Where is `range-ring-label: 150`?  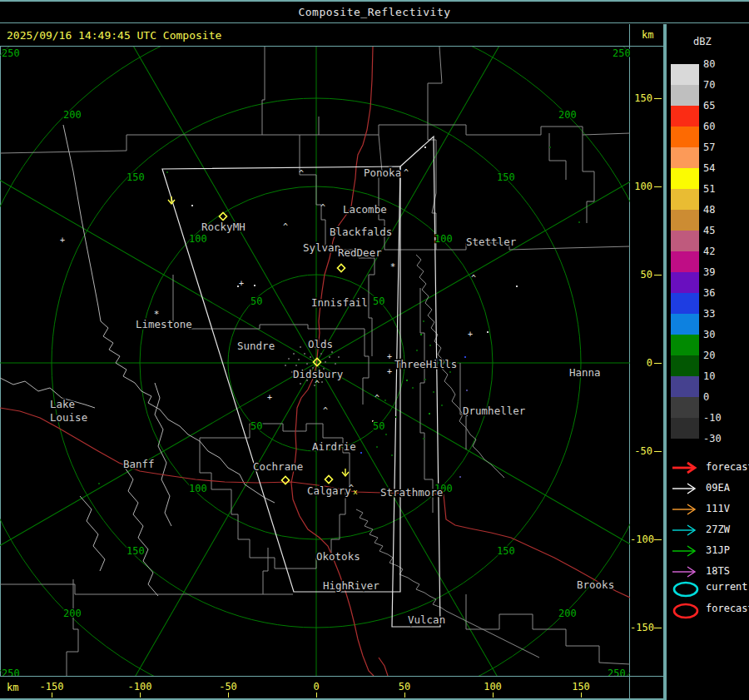 range-ring-label: 150 is located at coordinates (136, 551).